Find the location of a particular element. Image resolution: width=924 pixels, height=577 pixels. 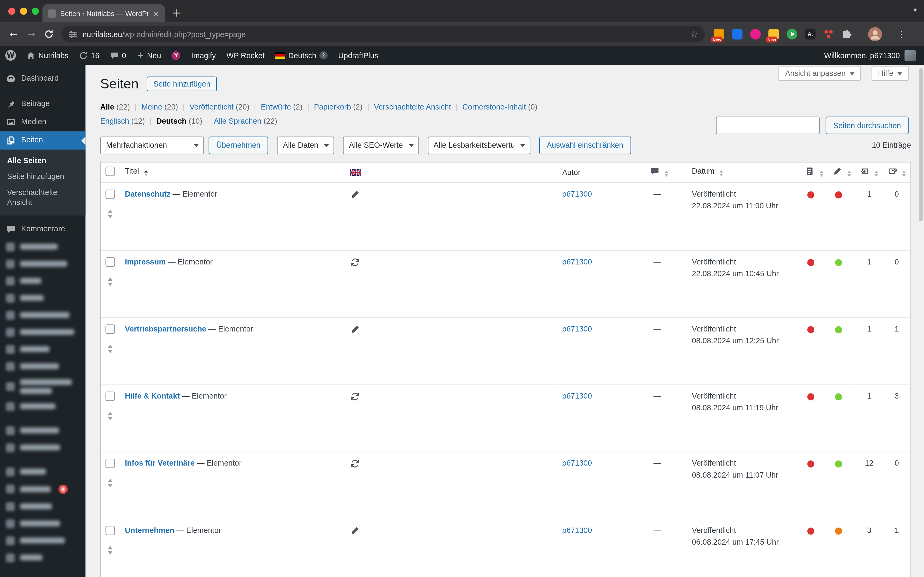

forward-button is located at coordinates (31, 34).